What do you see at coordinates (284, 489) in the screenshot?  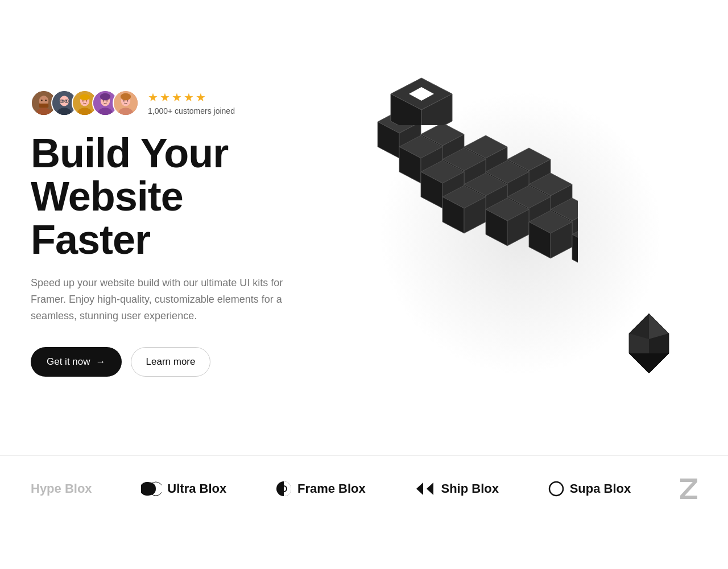 I see `frame-blox-icon` at bounding box center [284, 489].